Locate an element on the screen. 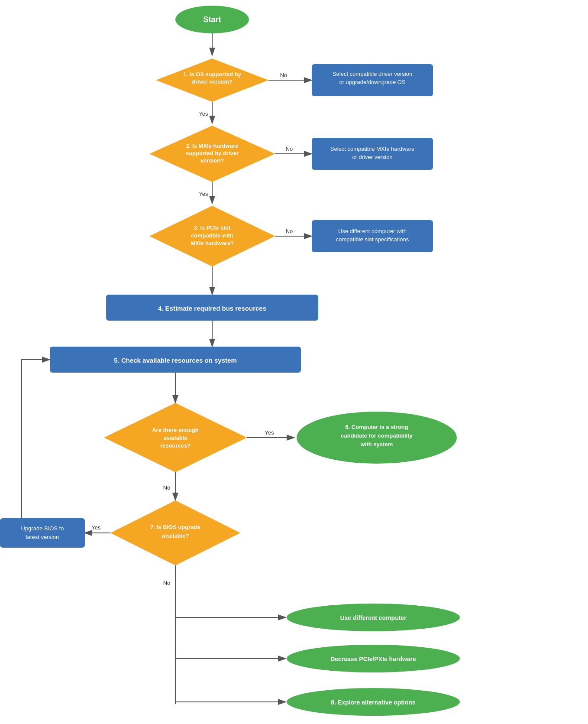 The width and height of the screenshot is (588, 724). start-label: Start is located at coordinates (212, 19).